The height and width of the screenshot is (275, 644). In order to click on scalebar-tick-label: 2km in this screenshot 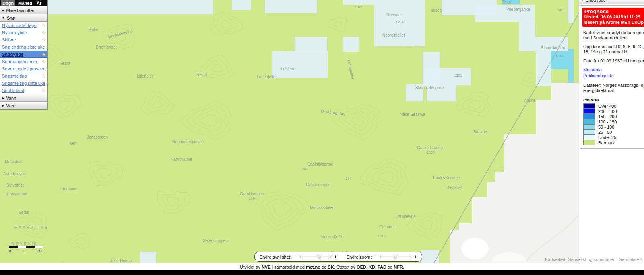, I will do `click(40, 251)`.